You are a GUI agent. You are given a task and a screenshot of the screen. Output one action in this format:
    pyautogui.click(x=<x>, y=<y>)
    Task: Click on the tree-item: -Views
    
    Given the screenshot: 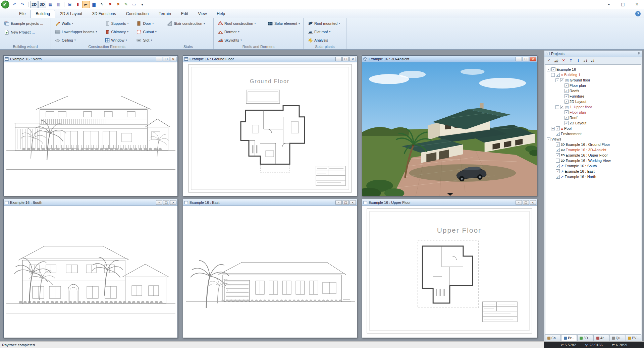 What is the action you would take?
    pyautogui.click(x=593, y=139)
    